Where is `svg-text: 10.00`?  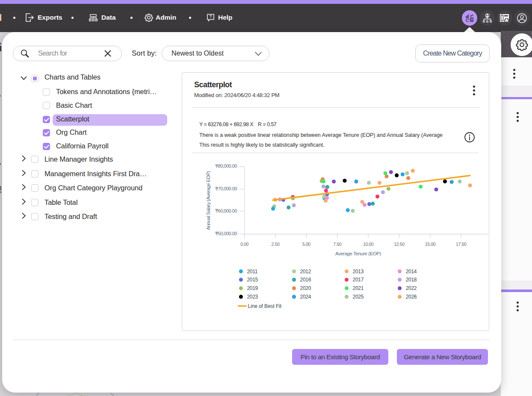 svg-text: 10.00 is located at coordinates (369, 244).